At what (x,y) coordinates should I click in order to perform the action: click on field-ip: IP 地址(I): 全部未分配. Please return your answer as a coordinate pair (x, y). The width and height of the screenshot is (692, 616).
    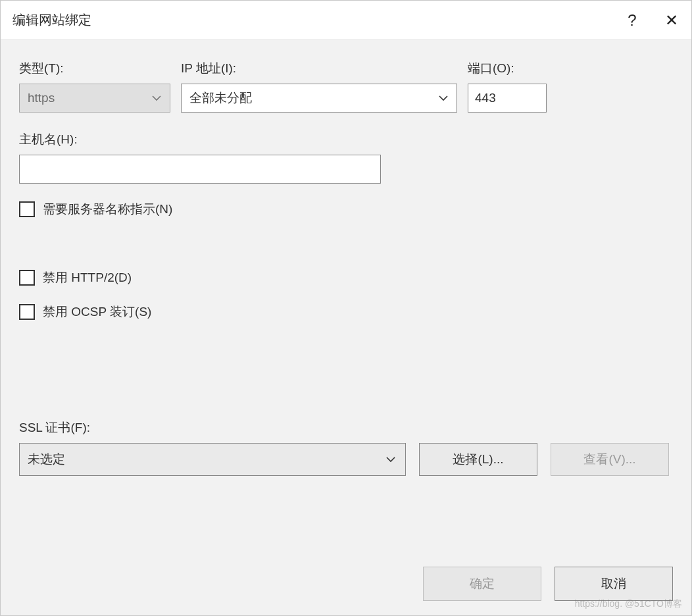
    Looking at the image, I should click on (319, 86).